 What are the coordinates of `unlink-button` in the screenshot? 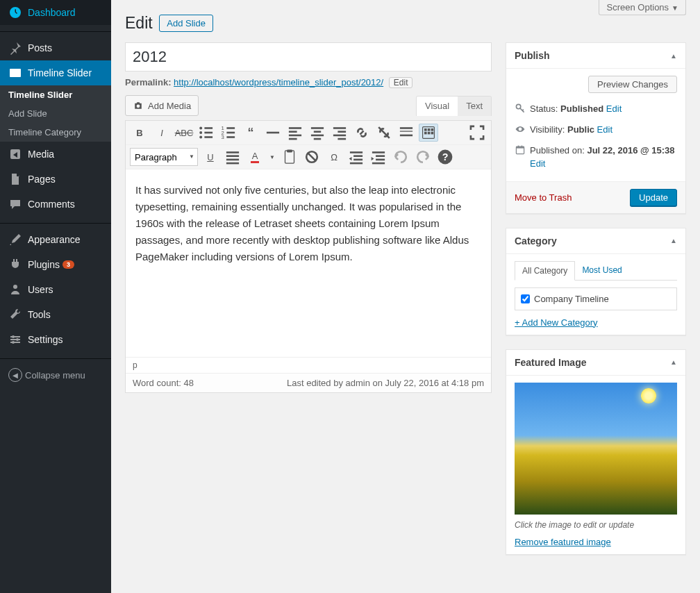 It's located at (384, 133).